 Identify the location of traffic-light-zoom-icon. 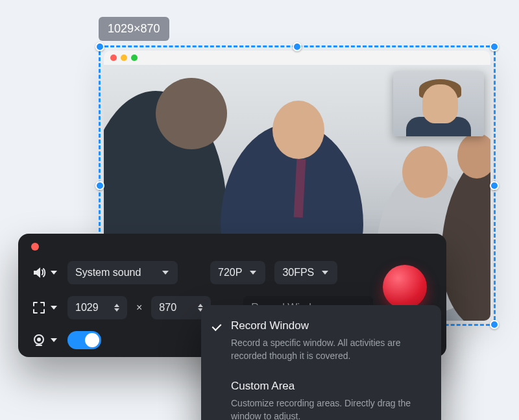
(134, 58).